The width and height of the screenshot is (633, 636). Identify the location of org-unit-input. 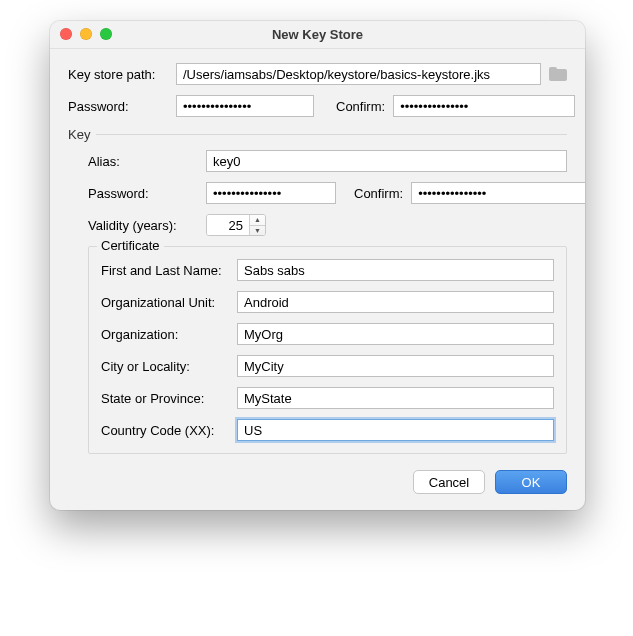
(396, 302).